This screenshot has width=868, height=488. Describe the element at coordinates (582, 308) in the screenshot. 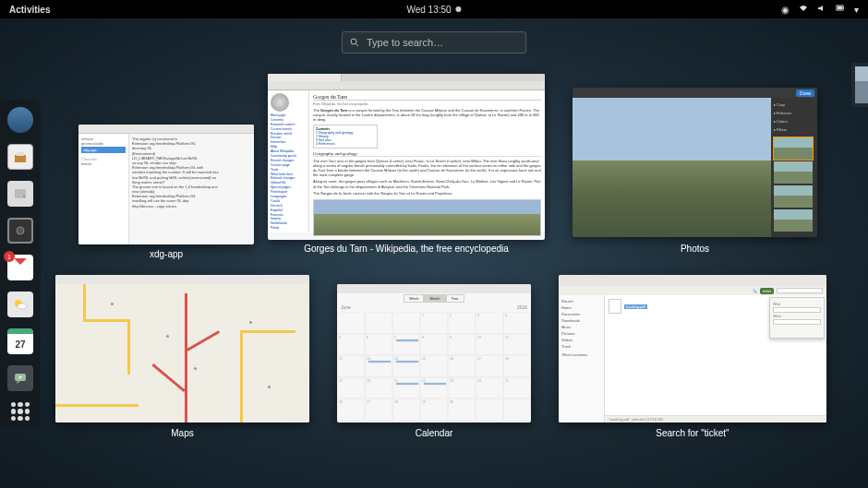

I see `sidebar-item: Home` at that location.